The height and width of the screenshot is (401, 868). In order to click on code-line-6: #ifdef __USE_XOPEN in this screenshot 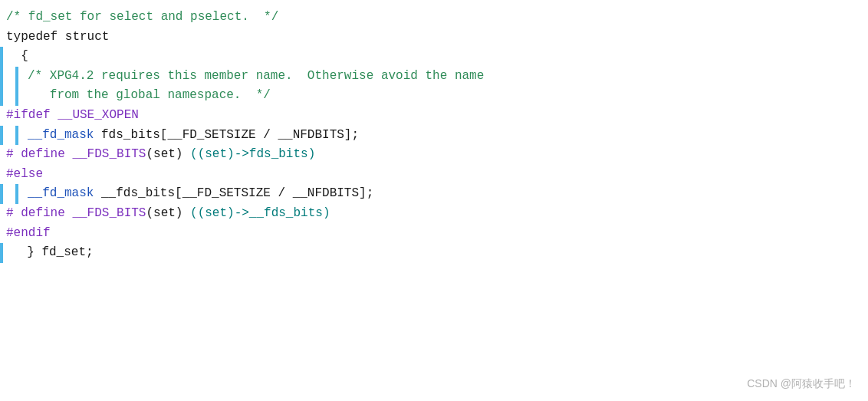, I will do `click(434, 116)`.